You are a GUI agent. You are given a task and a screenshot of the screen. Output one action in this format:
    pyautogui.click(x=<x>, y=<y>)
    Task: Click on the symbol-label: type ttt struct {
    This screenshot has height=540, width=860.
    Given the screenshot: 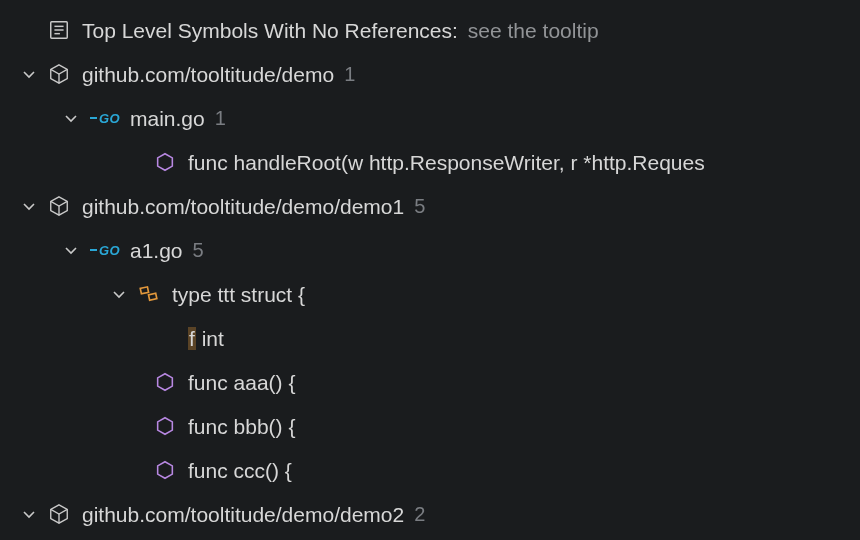 What is the action you would take?
    pyautogui.click(x=238, y=294)
    